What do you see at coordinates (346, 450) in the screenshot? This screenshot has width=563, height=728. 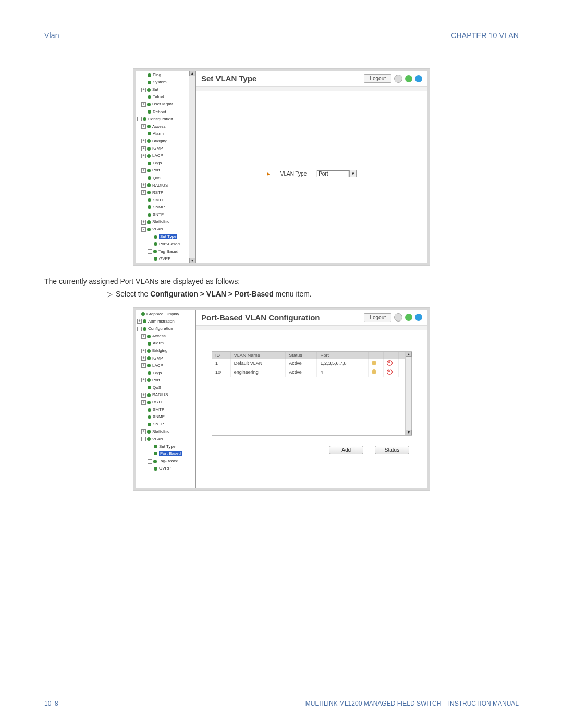 I see `add-button: Add` at bounding box center [346, 450].